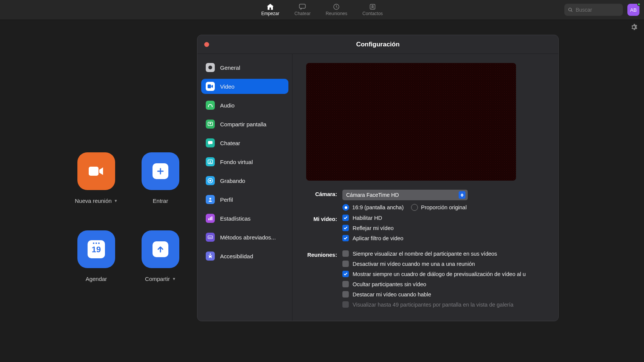 Image resolution: width=644 pixels, height=362 pixels. What do you see at coordinates (236, 219) in the screenshot?
I see `sidebar-item-label: Estadísticas` at bounding box center [236, 219].